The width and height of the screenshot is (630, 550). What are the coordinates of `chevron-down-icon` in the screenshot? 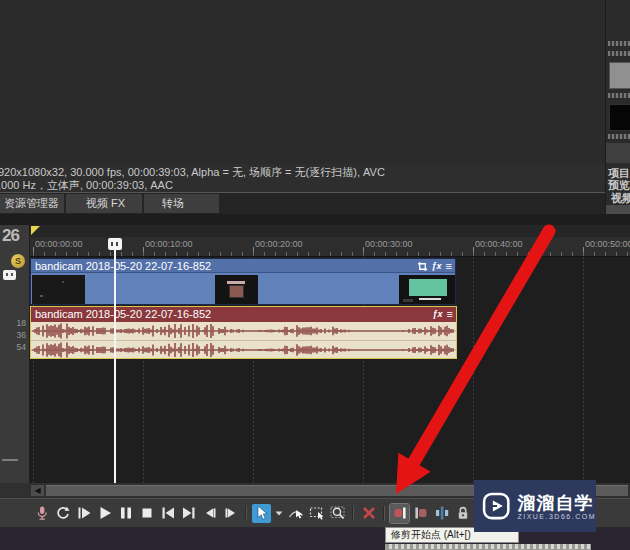 It's located at (279, 513).